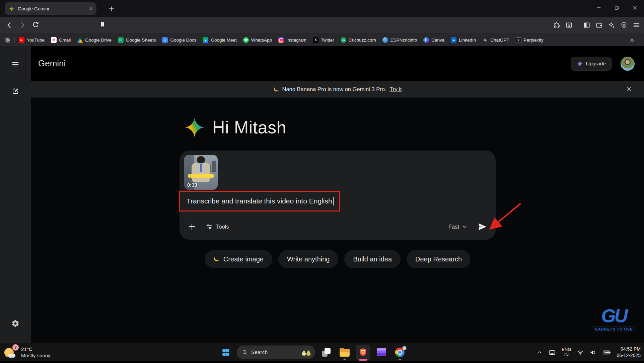 This screenshot has width=644, height=363. Describe the element at coordinates (591, 64) in the screenshot. I see `upgrade-button: Upgrade` at that location.